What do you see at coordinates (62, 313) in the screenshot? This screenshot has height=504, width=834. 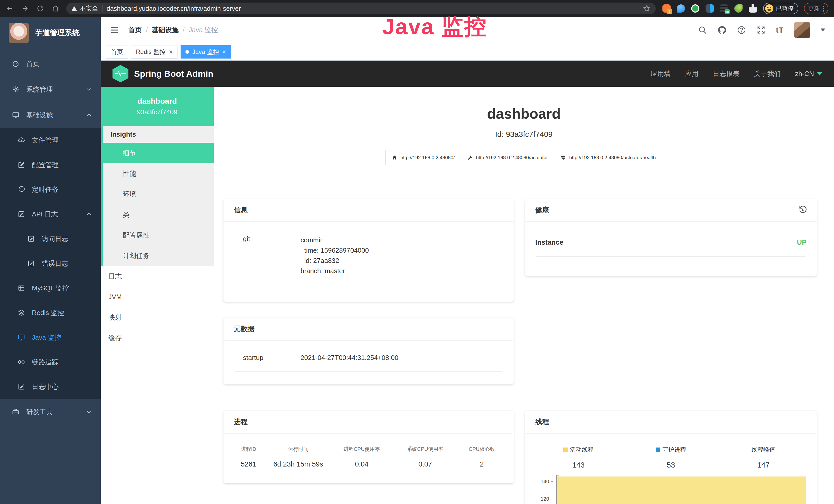 I see `sidebar-item-label: Redis 监控` at bounding box center [62, 313].